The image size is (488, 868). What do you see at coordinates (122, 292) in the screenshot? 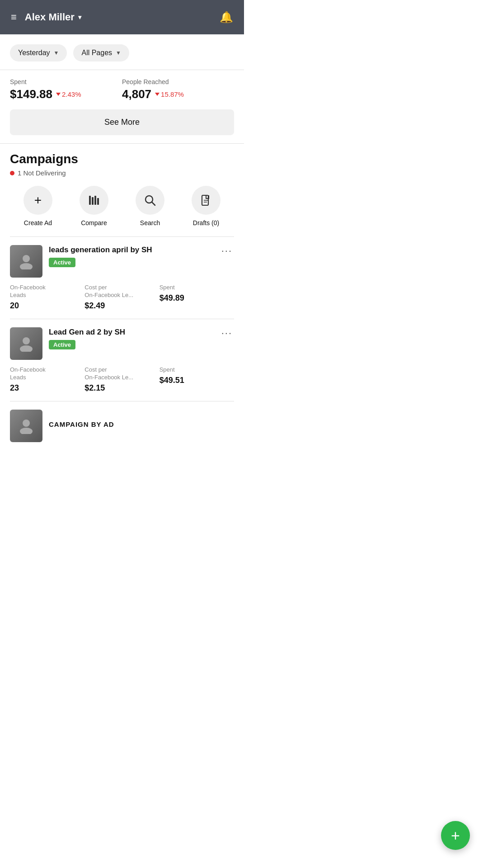
I see `campaign-card-0-cost-label: Cost perOn-Facebook Le...` at bounding box center [122, 292].